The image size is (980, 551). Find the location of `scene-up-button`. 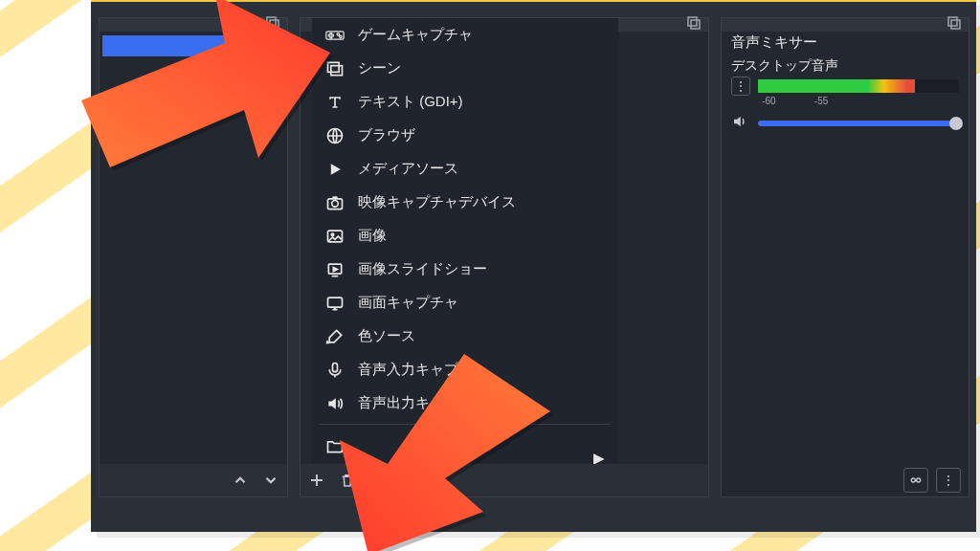

scene-up-button is located at coordinates (240, 480).